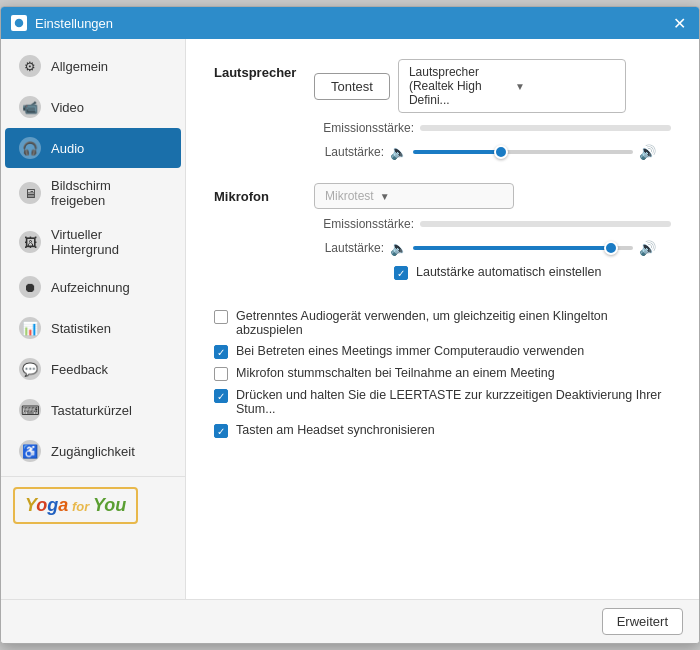 The width and height of the screenshot is (700, 650). I want to click on logo-box: Yoga for You, so click(76, 506).